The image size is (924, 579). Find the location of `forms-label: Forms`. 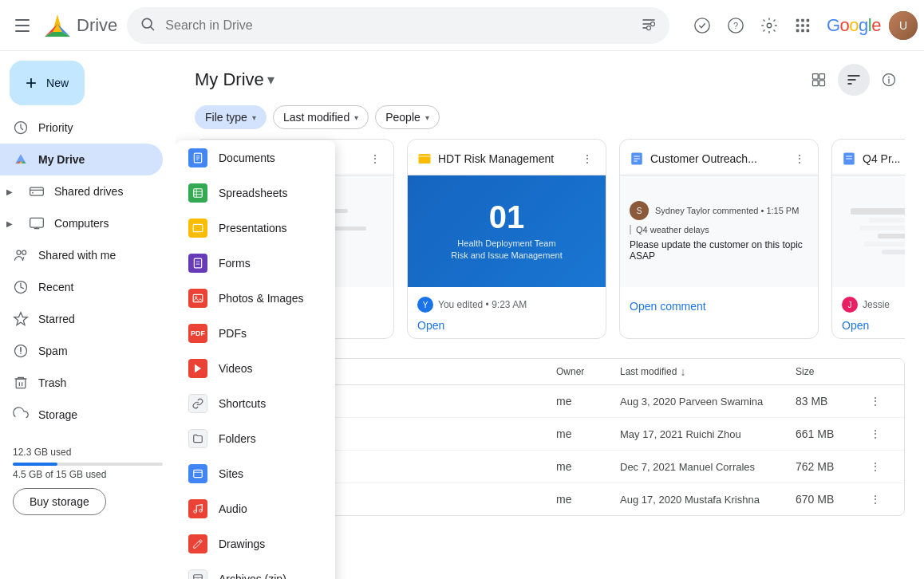

forms-label: Forms is located at coordinates (235, 263).